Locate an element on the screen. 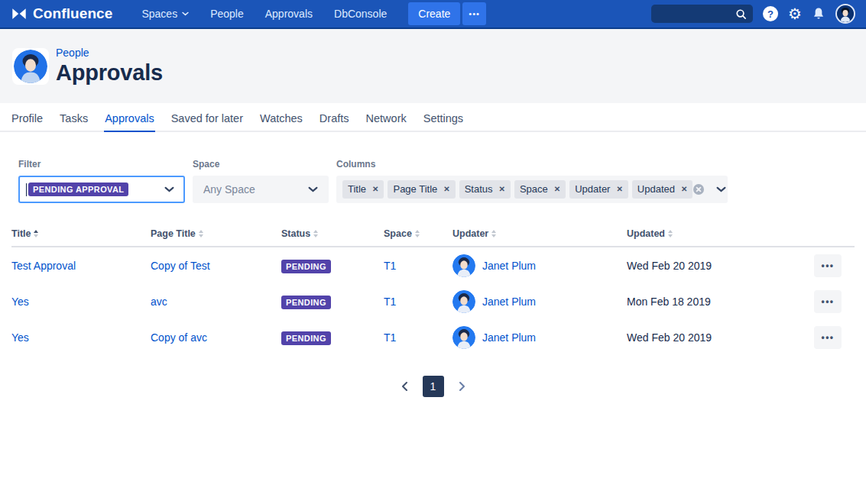 The width and height of the screenshot is (866, 504). settings-button: ⚙ is located at coordinates (795, 14).